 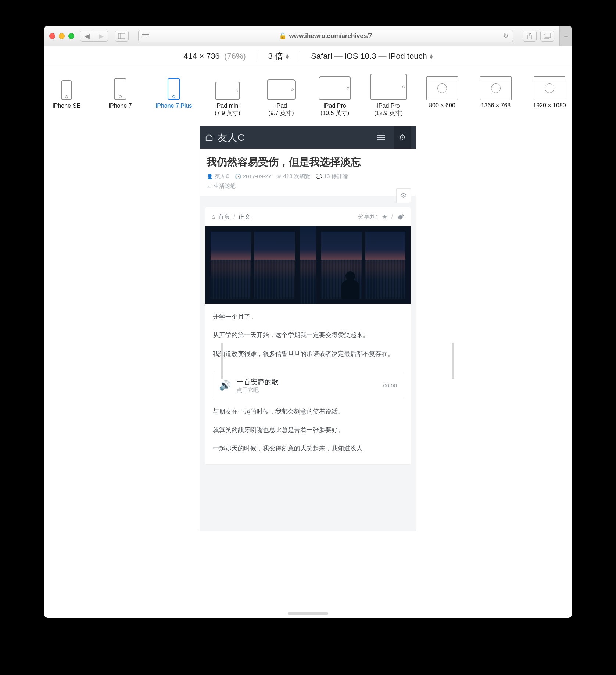 What do you see at coordinates (330, 36) in the screenshot?
I see `address-text: www.ihewro.com/archives/7` at bounding box center [330, 36].